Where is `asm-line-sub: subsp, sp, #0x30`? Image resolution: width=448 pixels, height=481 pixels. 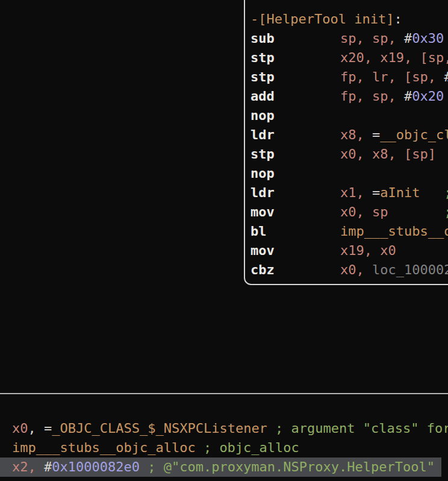
asm-line-sub: subsp, sp, #0x30 is located at coordinates (349, 39).